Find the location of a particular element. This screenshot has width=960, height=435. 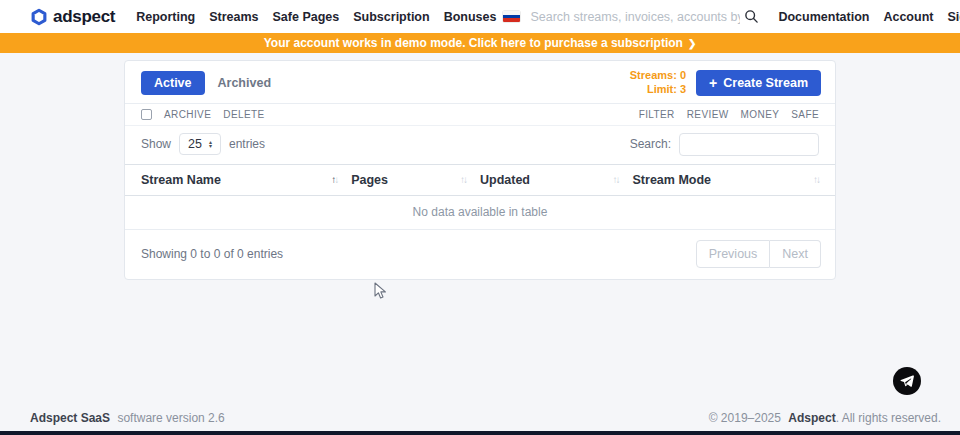

column-label: Stream Mode is located at coordinates (672, 180).